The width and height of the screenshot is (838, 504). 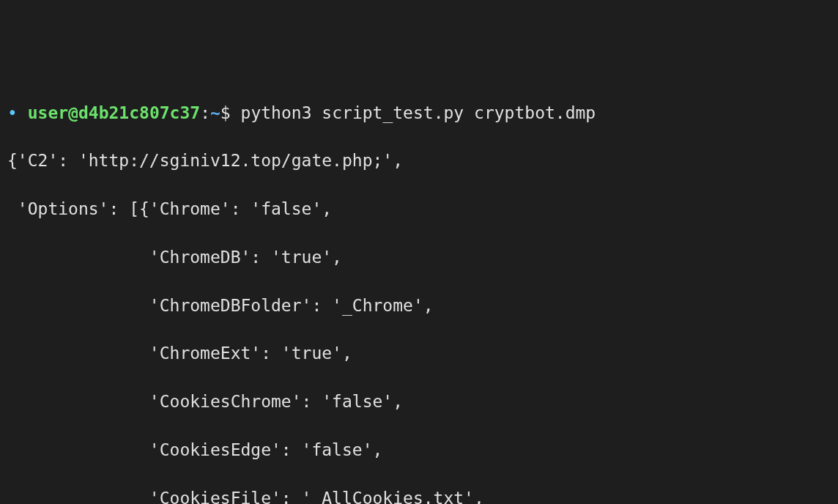 What do you see at coordinates (419, 161) in the screenshot?
I see `output-line: {'C2': 'http://sginiv12.top/gate.php;',` at bounding box center [419, 161].